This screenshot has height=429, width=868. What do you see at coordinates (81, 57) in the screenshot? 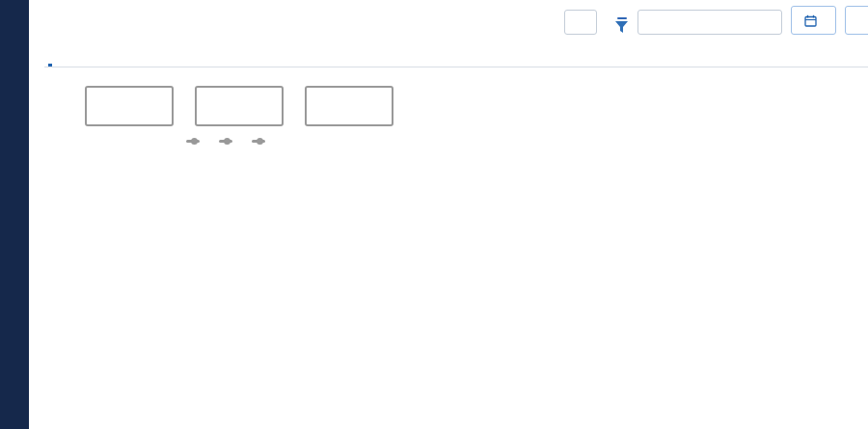
I see `tab-department-pm-review` at bounding box center [81, 57].